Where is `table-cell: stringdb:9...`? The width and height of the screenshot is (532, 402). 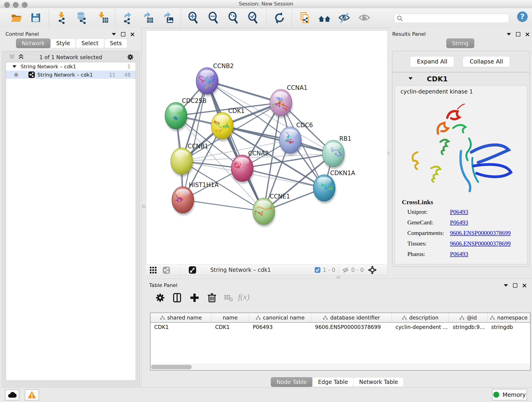
table-cell: stringdb:9... is located at coordinates (468, 327).